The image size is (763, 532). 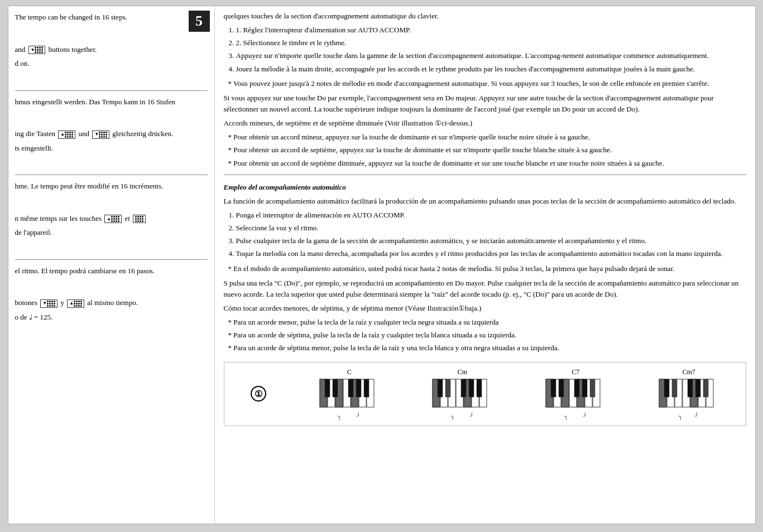 What do you see at coordinates (112, 134) in the screenshot?
I see `de-buttons-text: ing die Tasten ▲ und ▼` at bounding box center [112, 134].